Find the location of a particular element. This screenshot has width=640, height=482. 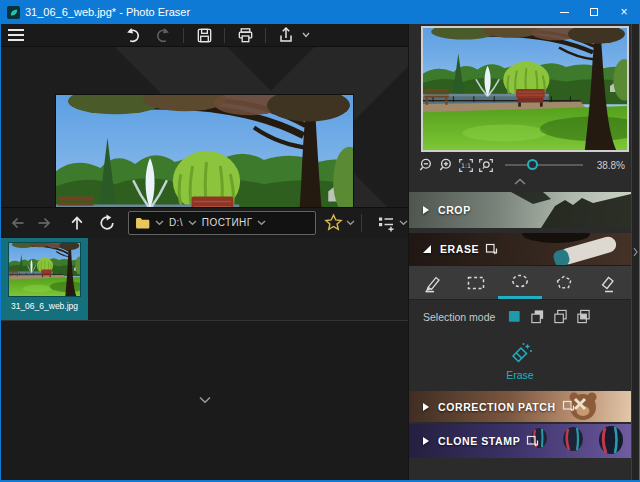

up-folder-button is located at coordinates (77, 223).